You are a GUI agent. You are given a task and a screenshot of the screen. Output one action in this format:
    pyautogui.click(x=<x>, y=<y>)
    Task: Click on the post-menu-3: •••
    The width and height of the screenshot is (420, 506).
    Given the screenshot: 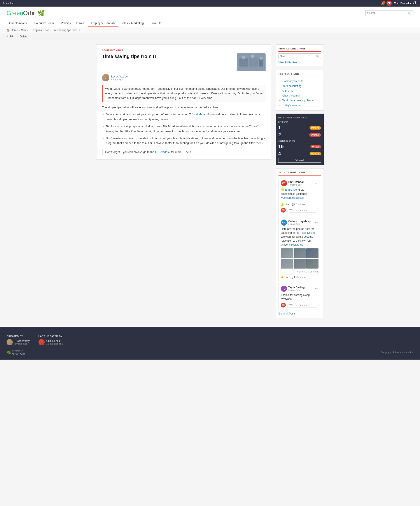 What is the action you would take?
    pyautogui.click(x=317, y=289)
    